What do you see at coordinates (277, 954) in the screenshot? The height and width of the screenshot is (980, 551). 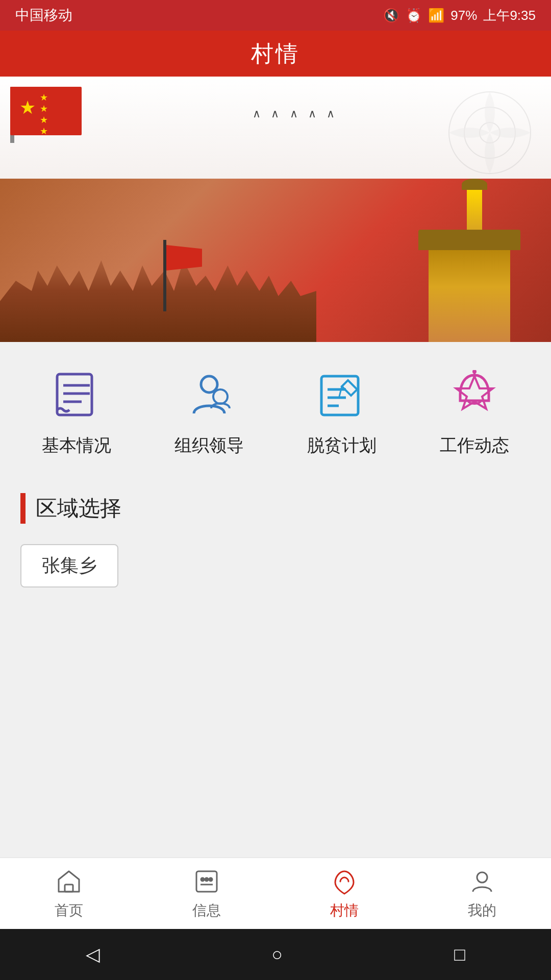 I see `home-button: ○` at bounding box center [277, 954].